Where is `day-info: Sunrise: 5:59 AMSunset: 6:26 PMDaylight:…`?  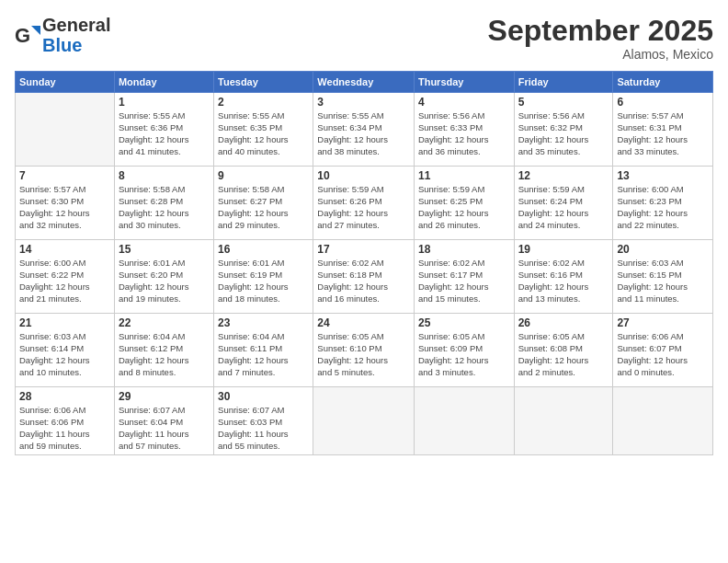 day-info: Sunrise: 5:59 AMSunset: 6:26 PMDaylight:… is located at coordinates (364, 208).